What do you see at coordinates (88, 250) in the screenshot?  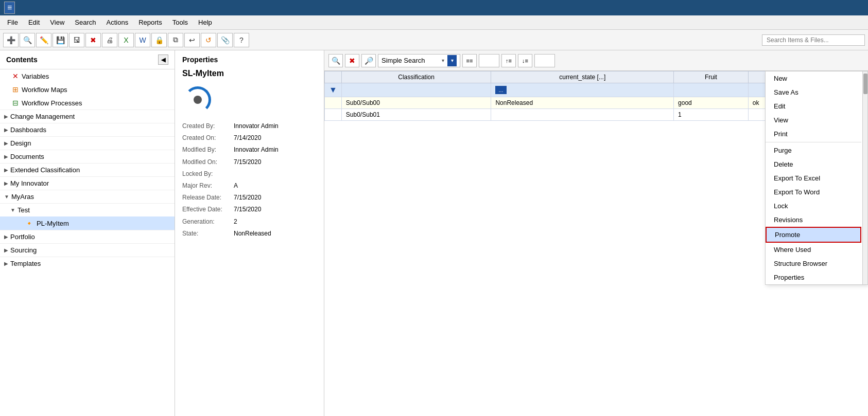 I see `sidebar-item-sourcing: ▶Sourcing` at bounding box center [88, 250].